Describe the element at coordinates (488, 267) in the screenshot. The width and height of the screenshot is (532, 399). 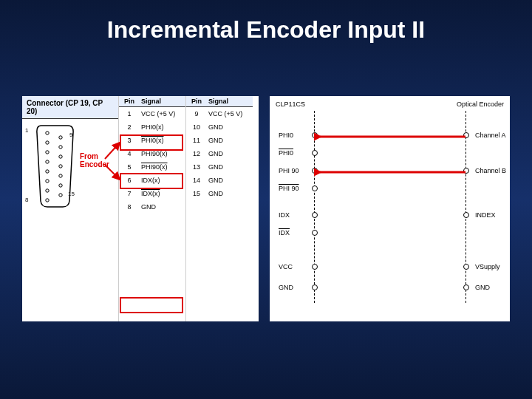
I see `right-signal-label: VSupply` at that location.